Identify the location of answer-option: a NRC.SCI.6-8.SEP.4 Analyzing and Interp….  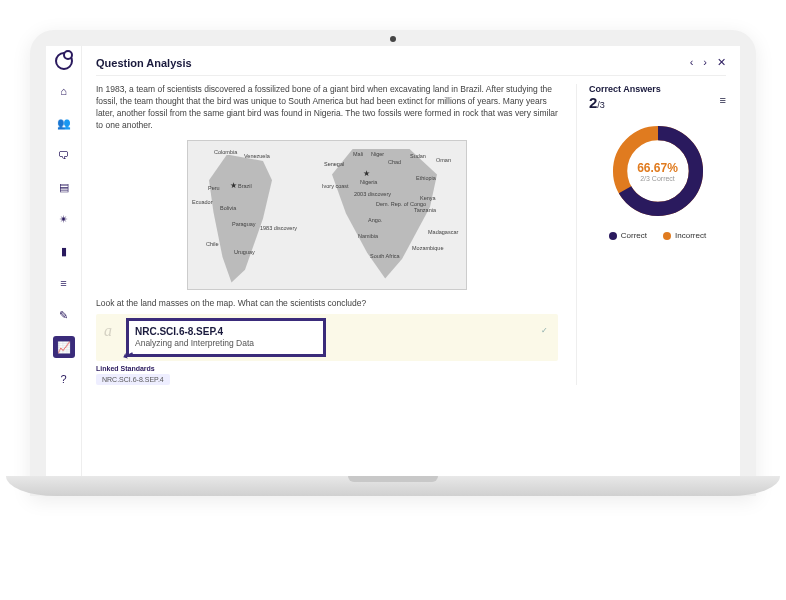
(327, 338).